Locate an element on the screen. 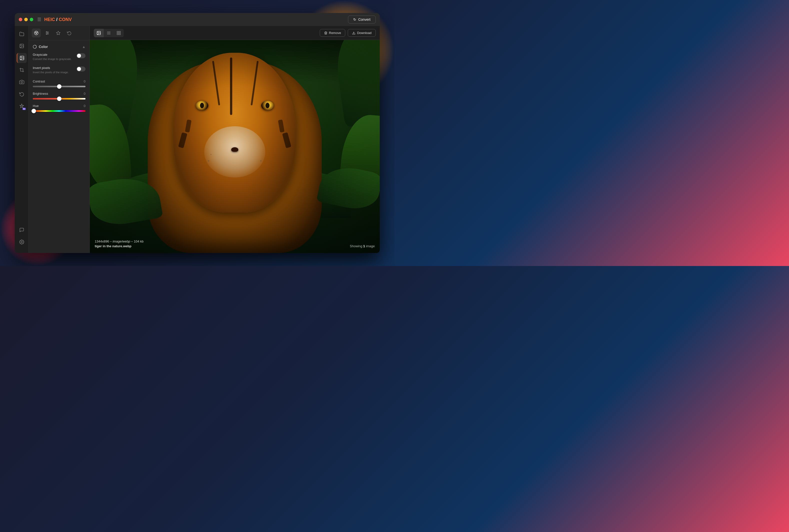  panel-tab-color is located at coordinates (36, 33).